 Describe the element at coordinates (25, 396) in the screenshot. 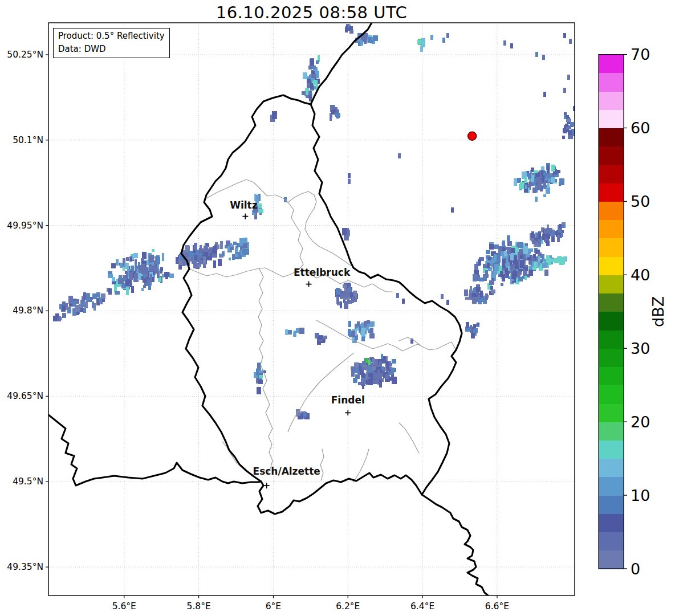

I see `y-tick-label: 49.65°N` at that location.